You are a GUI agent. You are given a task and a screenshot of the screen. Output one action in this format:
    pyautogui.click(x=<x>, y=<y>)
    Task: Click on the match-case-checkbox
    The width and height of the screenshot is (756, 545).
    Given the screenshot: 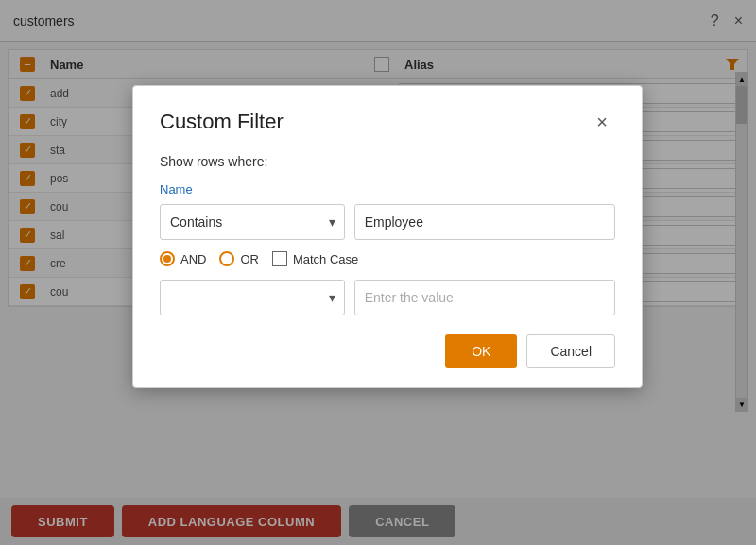 What is the action you would take?
    pyautogui.click(x=280, y=259)
    